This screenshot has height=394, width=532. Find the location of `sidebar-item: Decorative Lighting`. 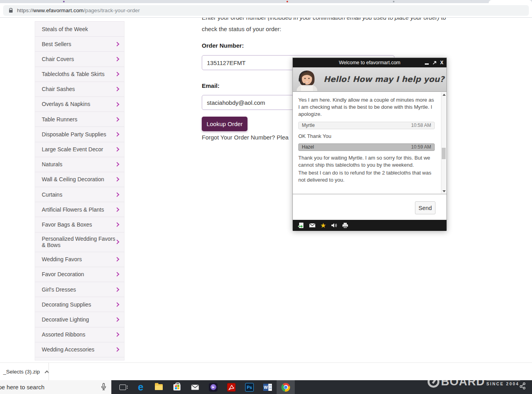

sidebar-item: Decorative Lighting is located at coordinates (80, 320).